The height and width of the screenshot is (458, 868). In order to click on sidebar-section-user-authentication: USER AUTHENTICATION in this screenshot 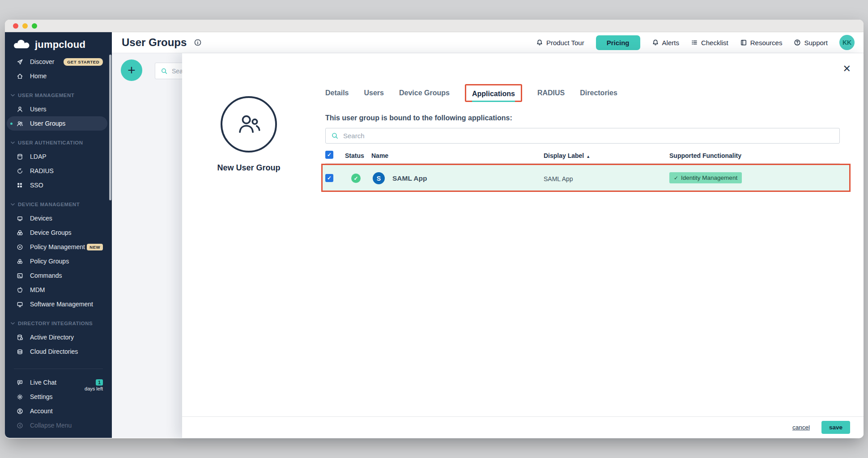, I will do `click(58, 143)`.